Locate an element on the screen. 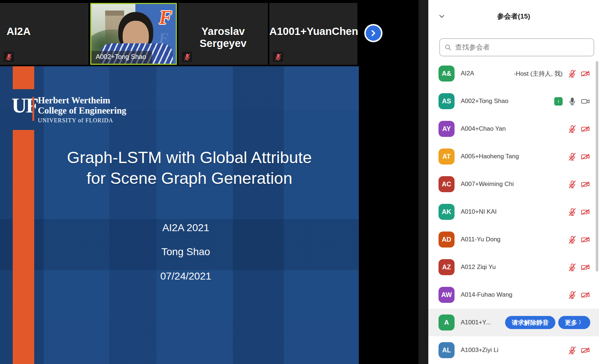 This screenshot has width=599, height=364. participant-avatar: A is located at coordinates (447, 323).